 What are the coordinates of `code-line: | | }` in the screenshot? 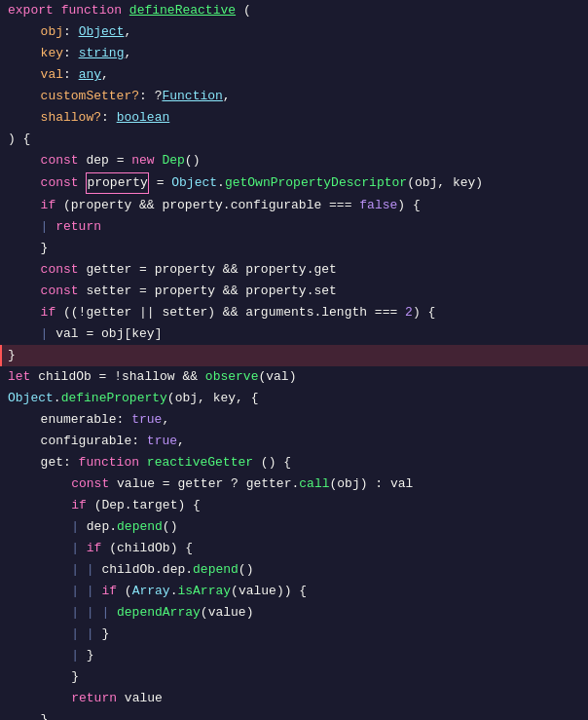 It's located at (294, 634).